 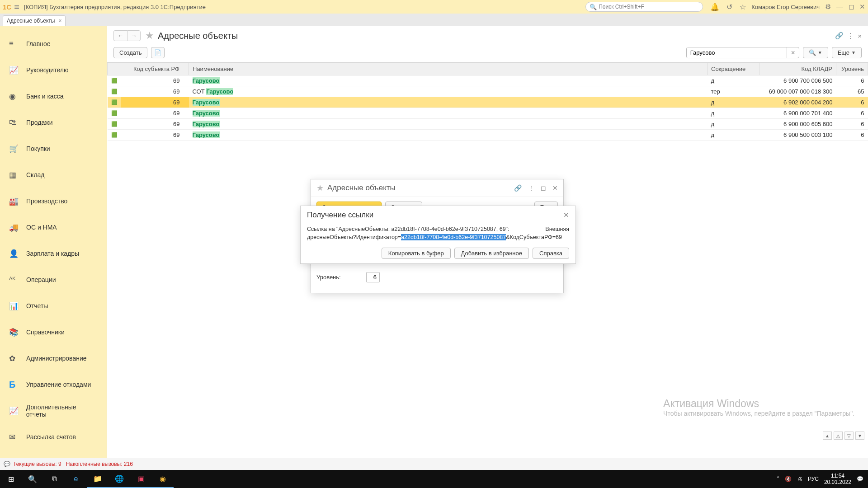 What do you see at coordinates (134, 36) in the screenshot?
I see `nav-forward-button: →` at bounding box center [134, 36].